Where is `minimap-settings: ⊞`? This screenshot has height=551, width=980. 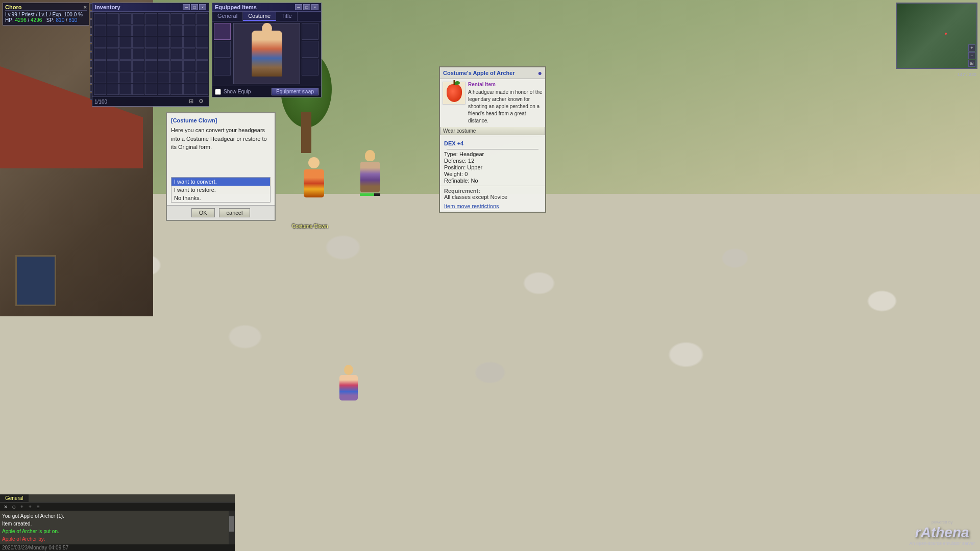
minimap-settings: ⊞ is located at coordinates (972, 63).